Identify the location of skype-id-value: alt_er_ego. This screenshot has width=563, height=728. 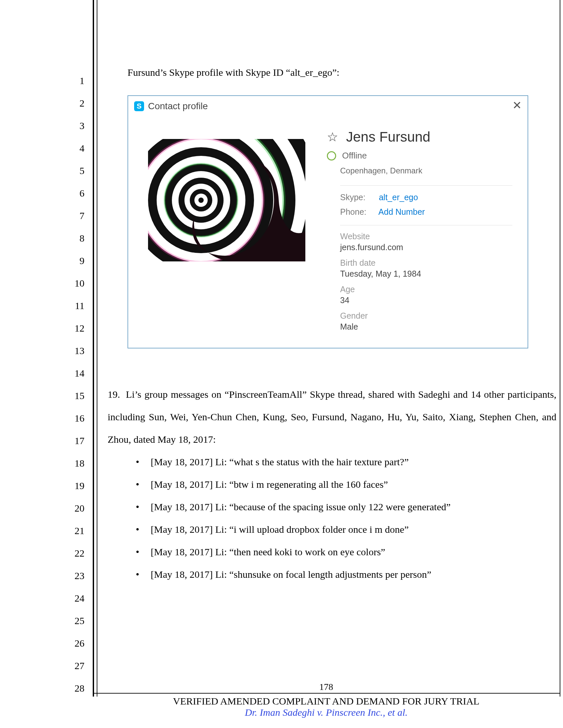
(398, 197).